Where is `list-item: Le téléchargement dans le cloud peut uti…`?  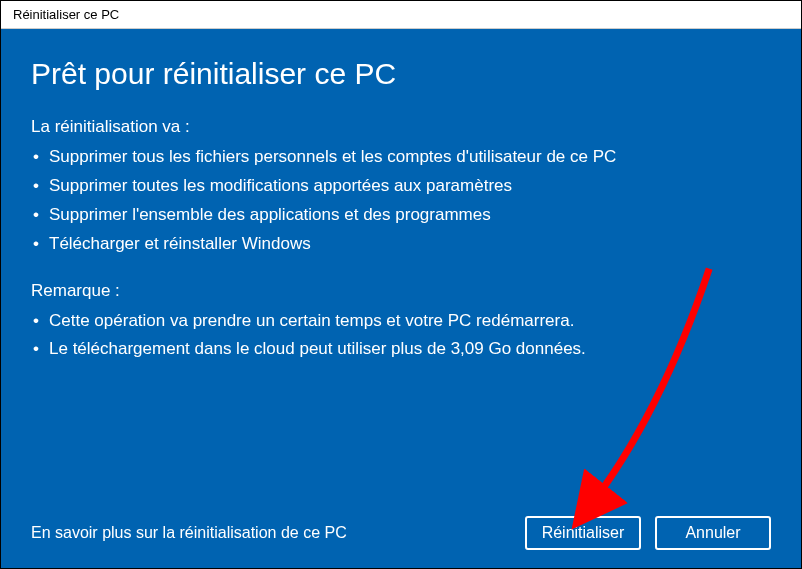 list-item: Le téléchargement dans le cloud peut uti… is located at coordinates (401, 350).